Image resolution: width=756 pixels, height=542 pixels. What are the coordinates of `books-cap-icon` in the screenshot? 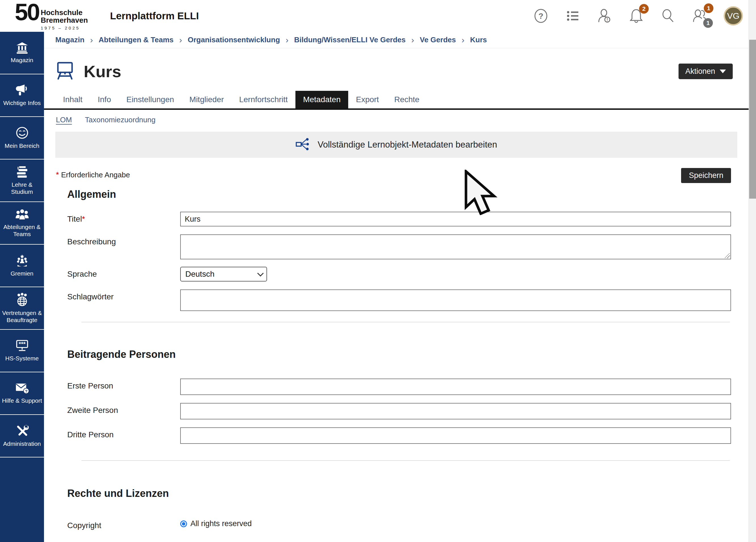 It's located at (22, 172).